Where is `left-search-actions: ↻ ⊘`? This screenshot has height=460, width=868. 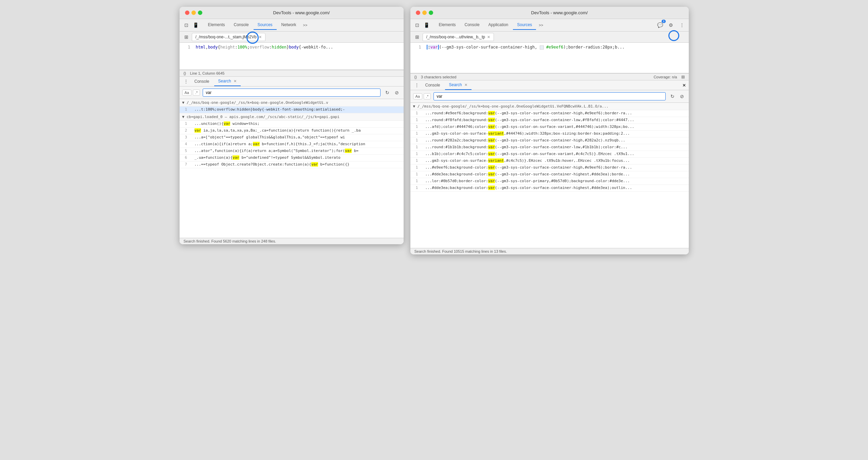 left-search-actions: ↻ ⊘ is located at coordinates (392, 93).